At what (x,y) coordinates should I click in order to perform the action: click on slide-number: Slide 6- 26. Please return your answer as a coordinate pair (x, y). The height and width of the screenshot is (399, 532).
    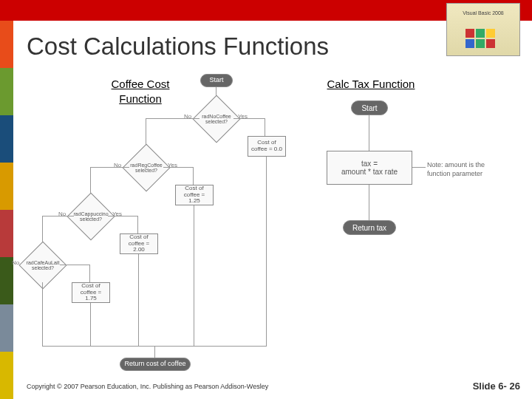
    Looking at the image, I should click on (497, 386).